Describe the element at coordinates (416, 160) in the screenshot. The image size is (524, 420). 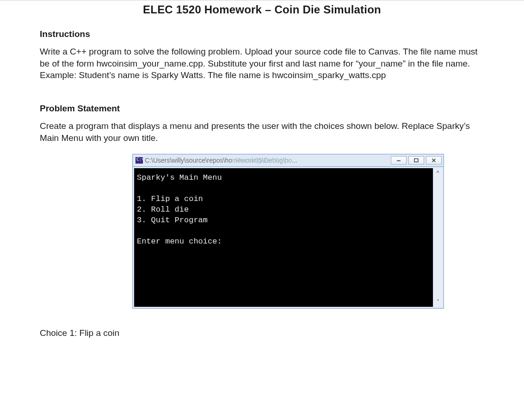
I see `maximize-button` at that location.